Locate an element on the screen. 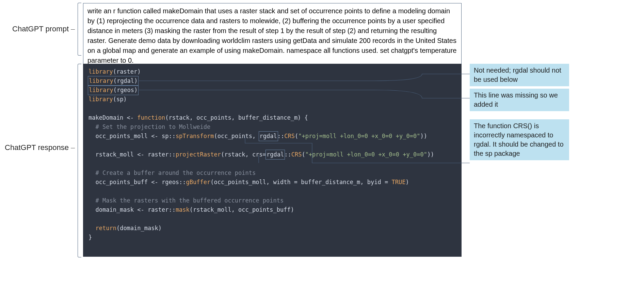 This screenshot has height=284, width=644. code-token: occ_points_moll <- sp:: is located at coordinates (132, 136).